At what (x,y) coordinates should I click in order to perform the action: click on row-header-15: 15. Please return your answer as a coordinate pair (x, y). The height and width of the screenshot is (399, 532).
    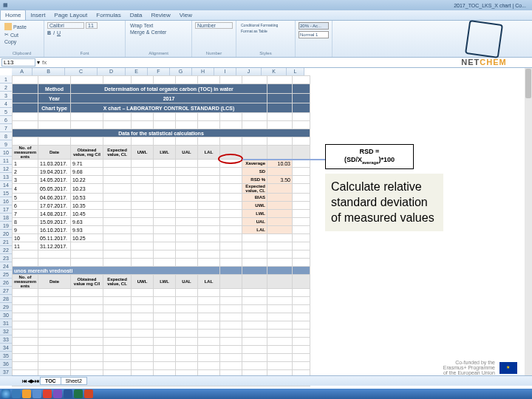
    Looking at the image, I should click on (6, 194).